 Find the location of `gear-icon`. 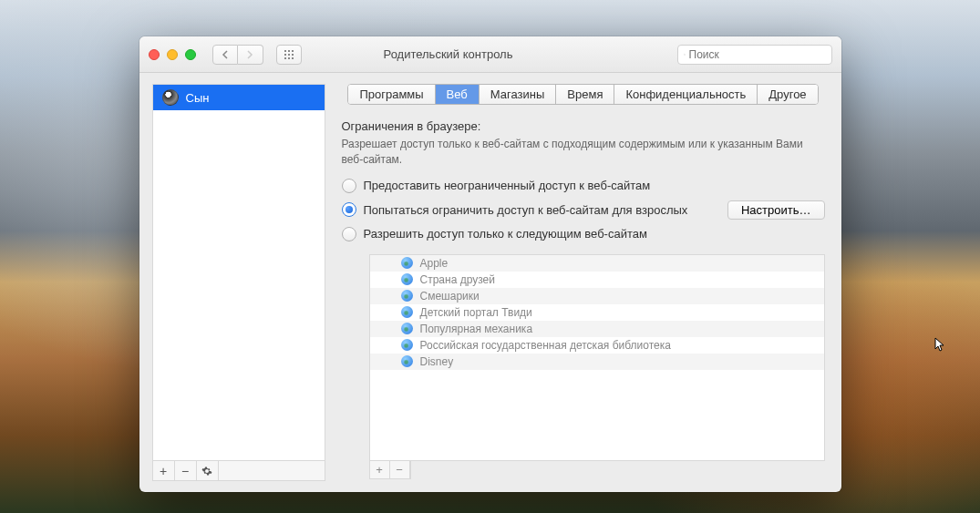

gear-icon is located at coordinates (207, 471).